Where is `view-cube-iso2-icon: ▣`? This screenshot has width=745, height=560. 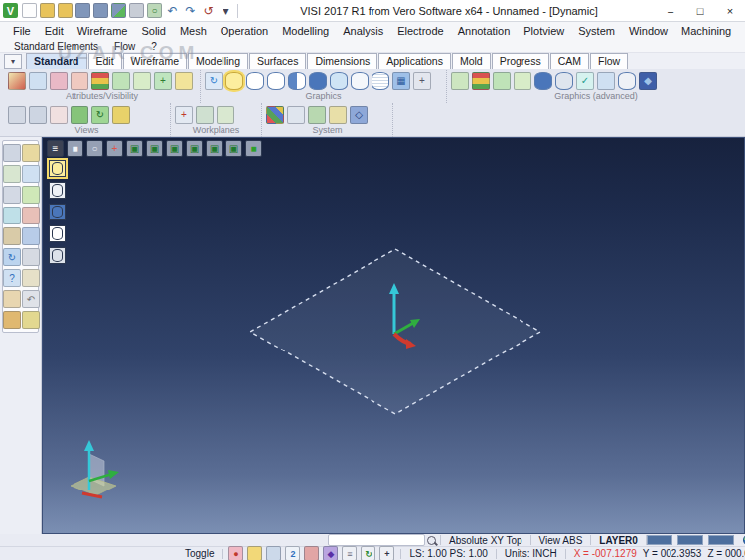
view-cube-iso2-icon: ▣ is located at coordinates (215, 149).